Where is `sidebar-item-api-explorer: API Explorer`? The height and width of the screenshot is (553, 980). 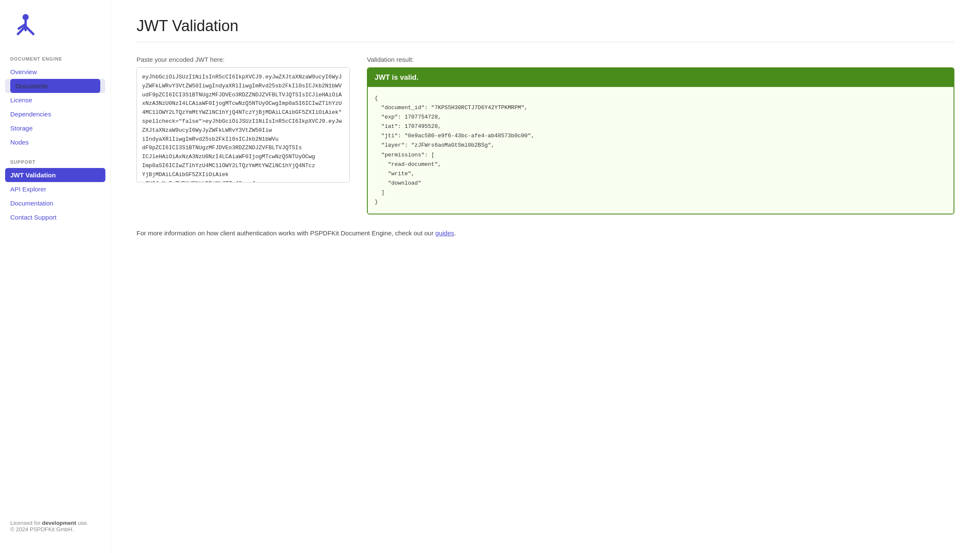
sidebar-item-api-explorer: API Explorer is located at coordinates (55, 189).